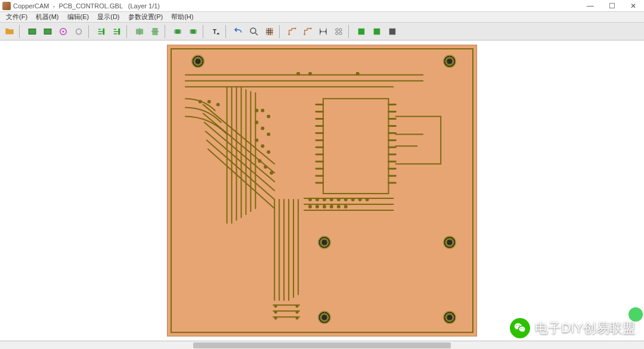  I want to click on horizontal-scrollbar, so click(322, 345).